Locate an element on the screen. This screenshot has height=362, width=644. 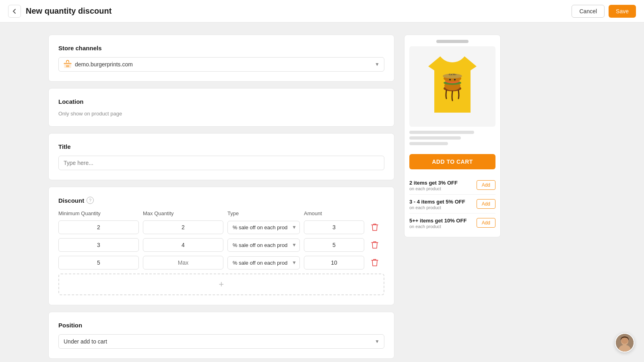
store-channels-label: Store channels is located at coordinates (221, 48).